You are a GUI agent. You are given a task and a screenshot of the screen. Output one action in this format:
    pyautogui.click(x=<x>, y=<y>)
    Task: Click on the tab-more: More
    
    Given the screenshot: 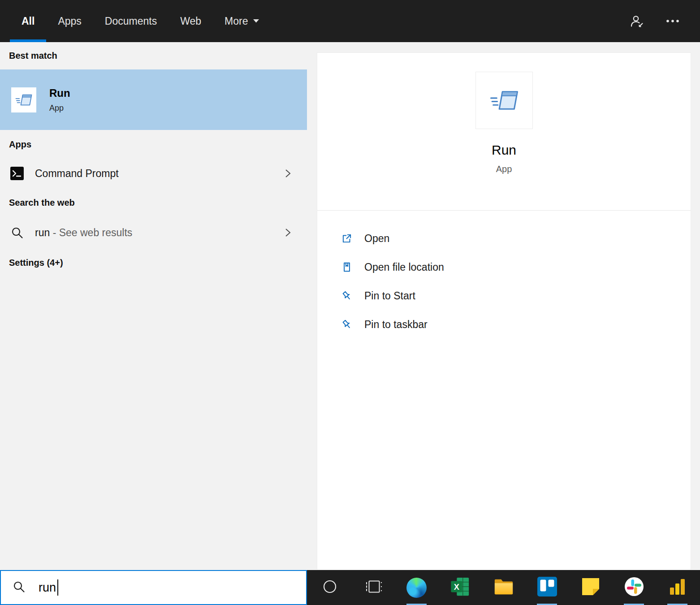 What is the action you would take?
    pyautogui.click(x=242, y=21)
    